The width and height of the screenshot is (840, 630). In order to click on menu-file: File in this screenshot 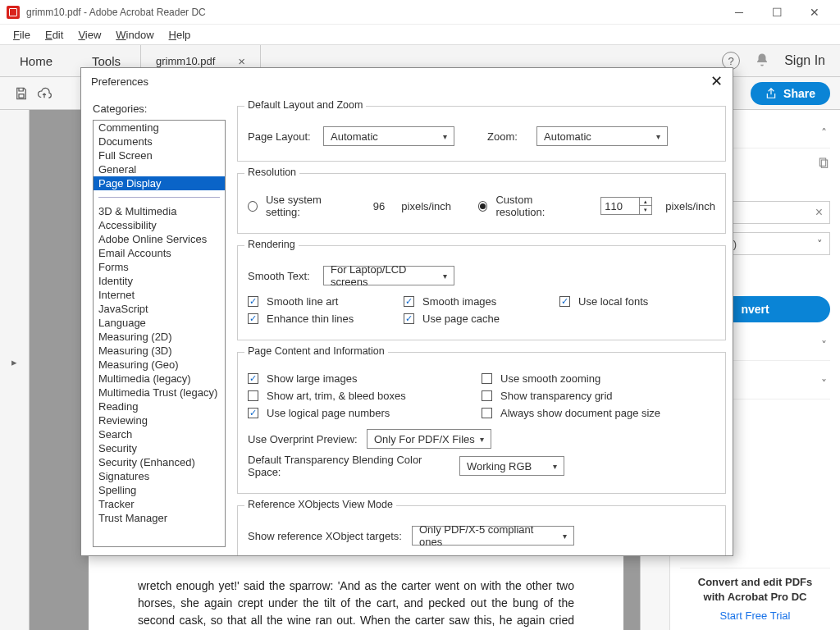, I will do `click(21, 34)`.